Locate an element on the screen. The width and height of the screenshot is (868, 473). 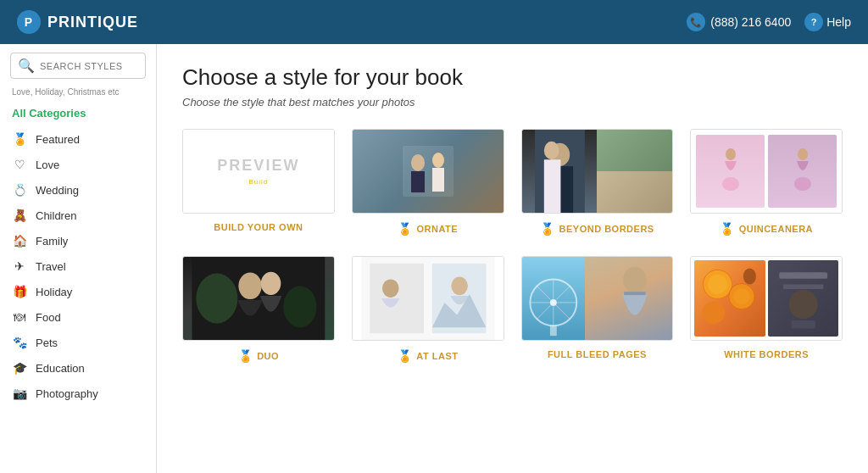
sidebar-item-children: 🧸 Children is located at coordinates (78, 215).